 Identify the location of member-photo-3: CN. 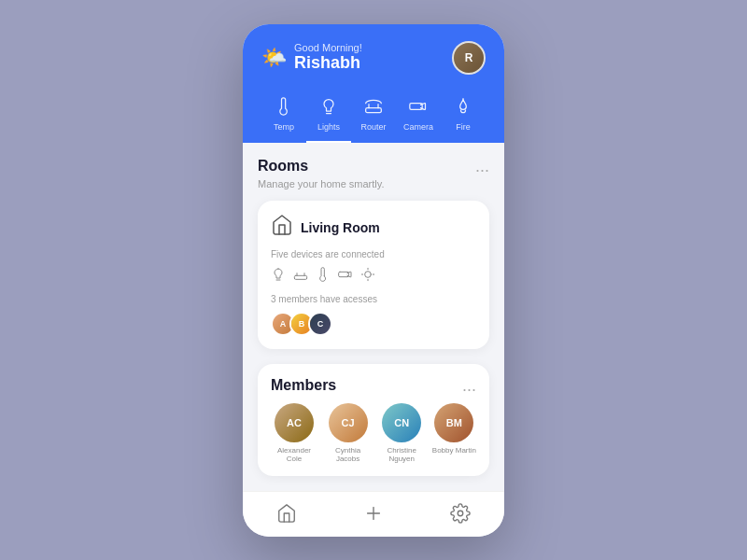
(402, 423).